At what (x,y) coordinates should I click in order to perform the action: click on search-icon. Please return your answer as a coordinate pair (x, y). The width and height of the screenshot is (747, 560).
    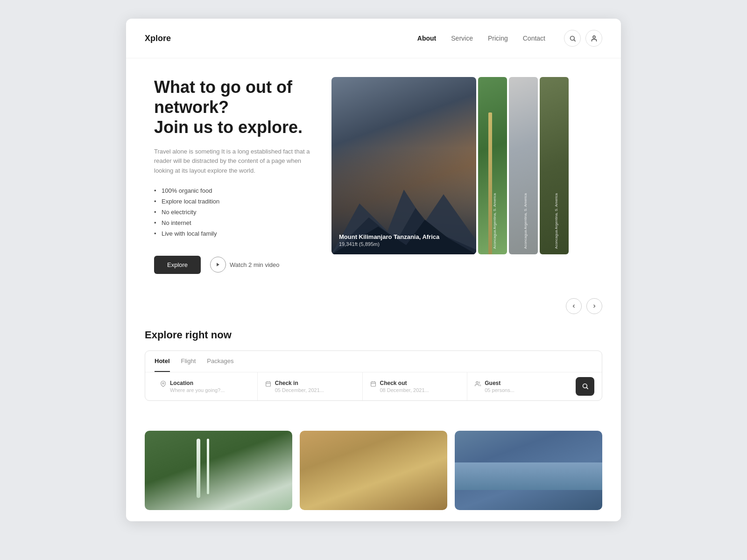
    Looking at the image, I should click on (572, 38).